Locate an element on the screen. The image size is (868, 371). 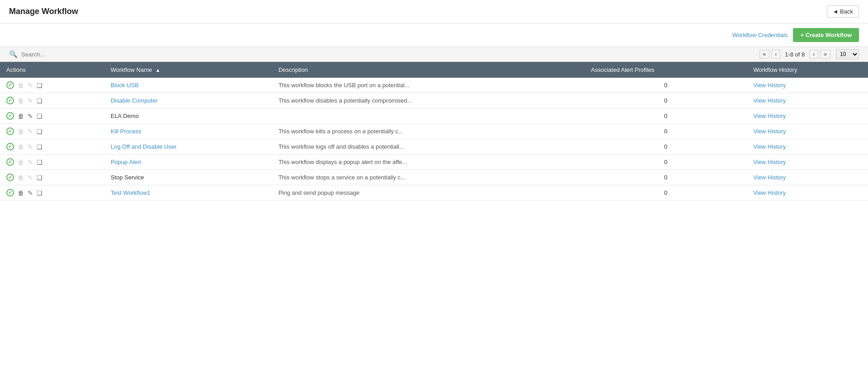
description-cell: This workflow kills a process on a poten… is located at coordinates (429, 131).